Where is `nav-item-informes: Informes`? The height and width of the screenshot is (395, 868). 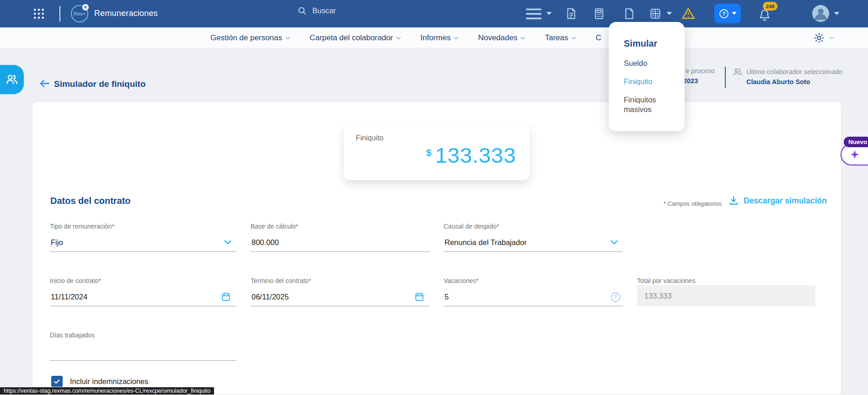
nav-item-informes: Informes is located at coordinates (439, 38).